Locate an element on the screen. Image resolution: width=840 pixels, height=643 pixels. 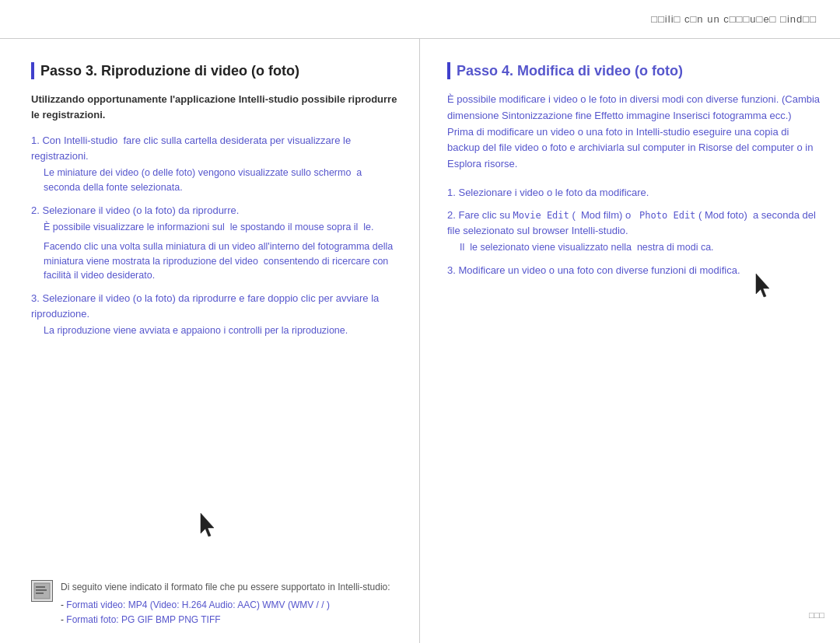
header-nav: □□ili□ c□n un c□□□u□e□ □ind□□ is located at coordinates (734, 19).